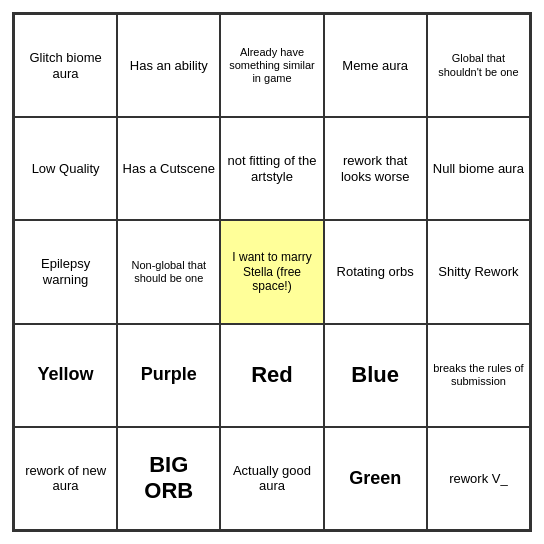 This screenshot has width=544, height=544. I want to click on bingo-cell-r4c3: Green, so click(376, 478).